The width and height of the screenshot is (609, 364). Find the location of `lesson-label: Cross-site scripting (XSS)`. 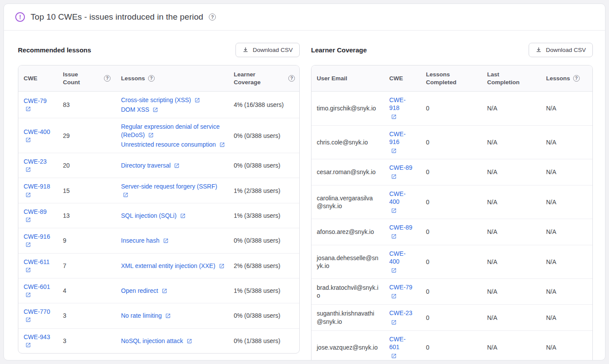

lesson-label: Cross-site scripting (XSS) is located at coordinates (156, 100).